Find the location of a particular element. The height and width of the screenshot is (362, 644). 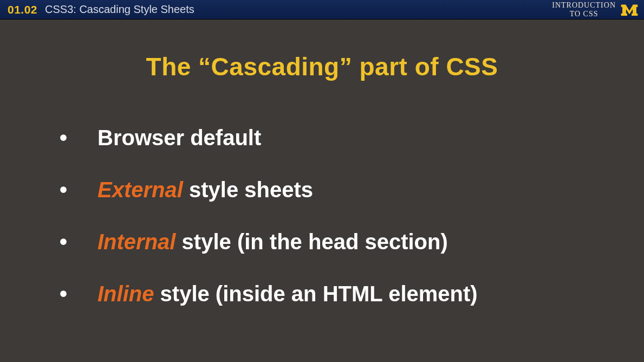

list-item: Inline style (inside an HTML element) is located at coordinates (333, 294).